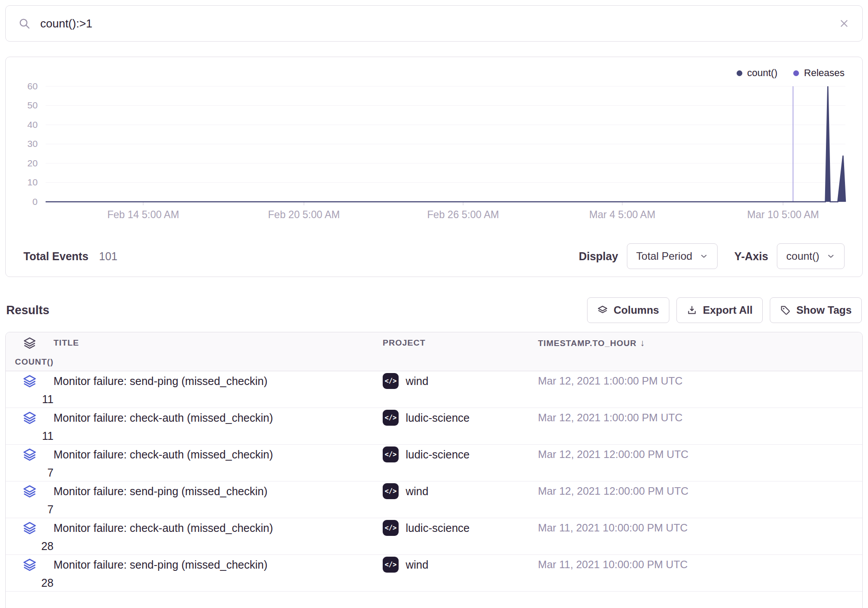 The height and width of the screenshot is (608, 868). I want to click on download-icon, so click(692, 310).